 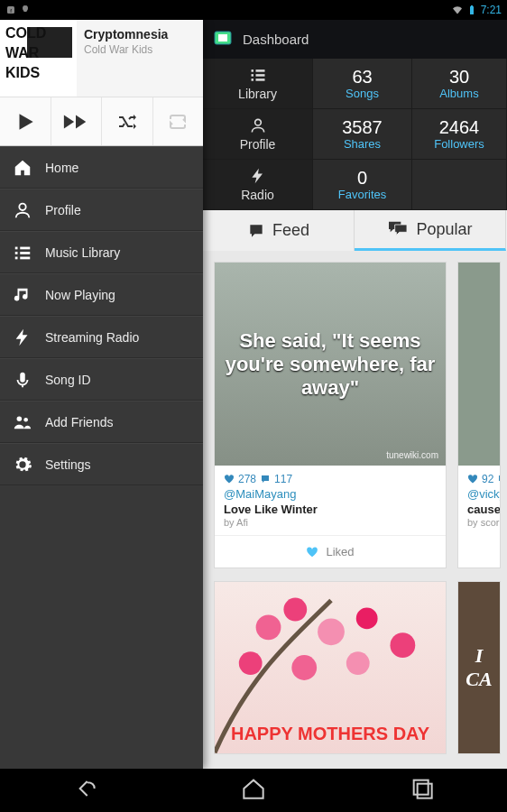 What do you see at coordinates (140, 34) in the screenshot?
I see `track-title: Cryptomnesia` at bounding box center [140, 34].